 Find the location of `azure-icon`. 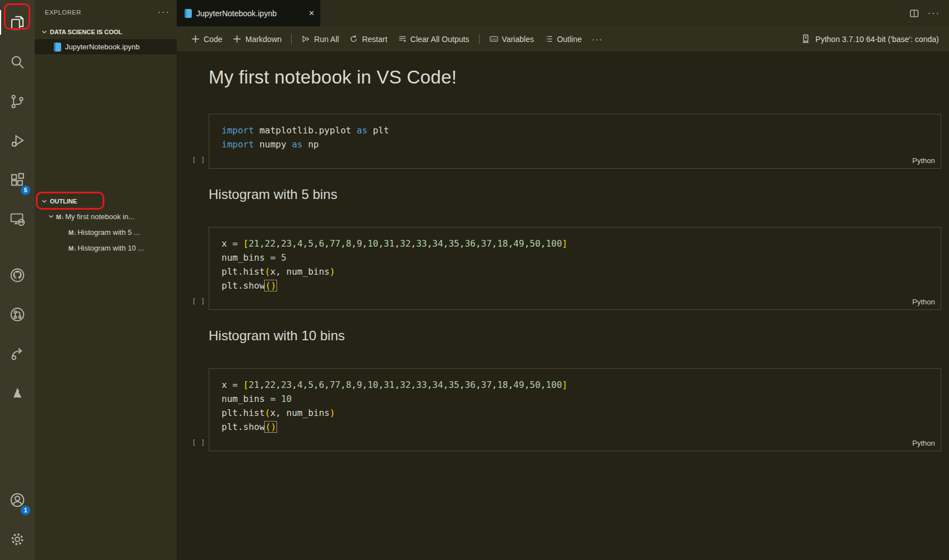

azure-icon is located at coordinates (17, 394).